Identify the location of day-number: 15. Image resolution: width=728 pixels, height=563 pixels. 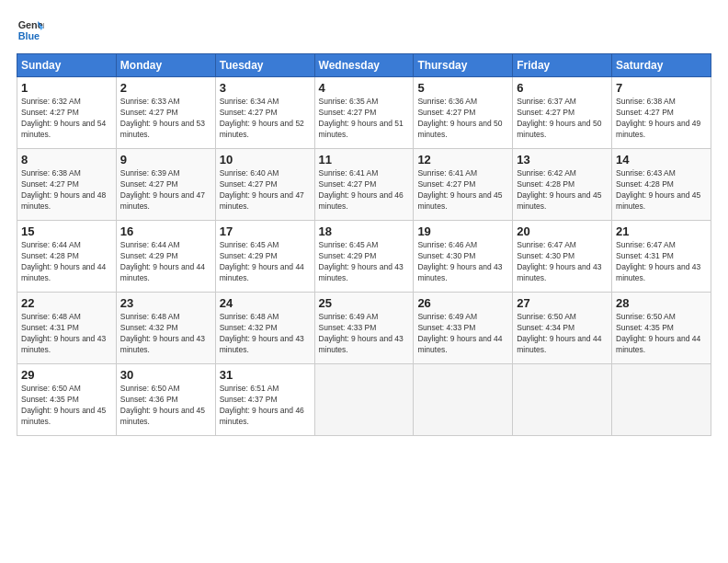
(66, 232).